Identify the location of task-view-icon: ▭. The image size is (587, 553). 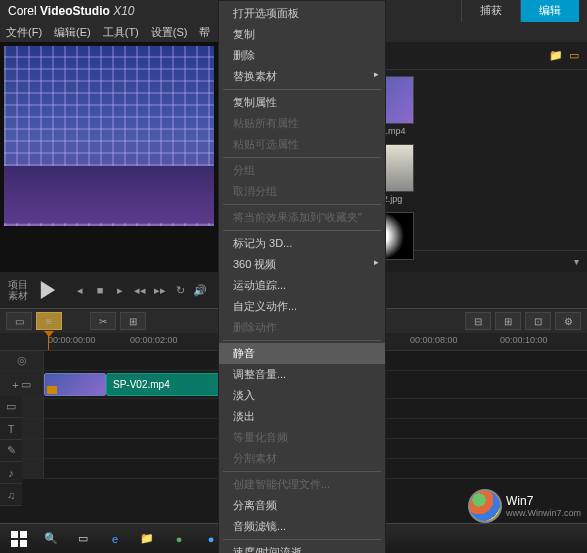
(83, 539).